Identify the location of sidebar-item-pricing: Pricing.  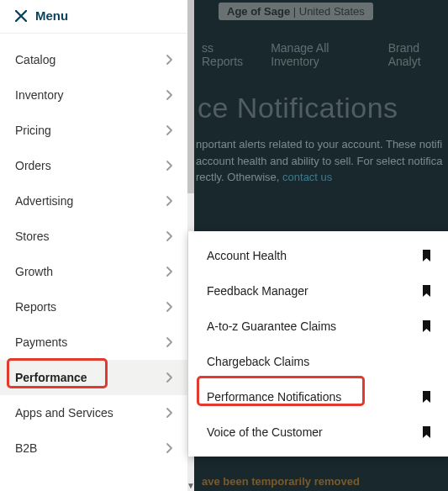
(94, 130).